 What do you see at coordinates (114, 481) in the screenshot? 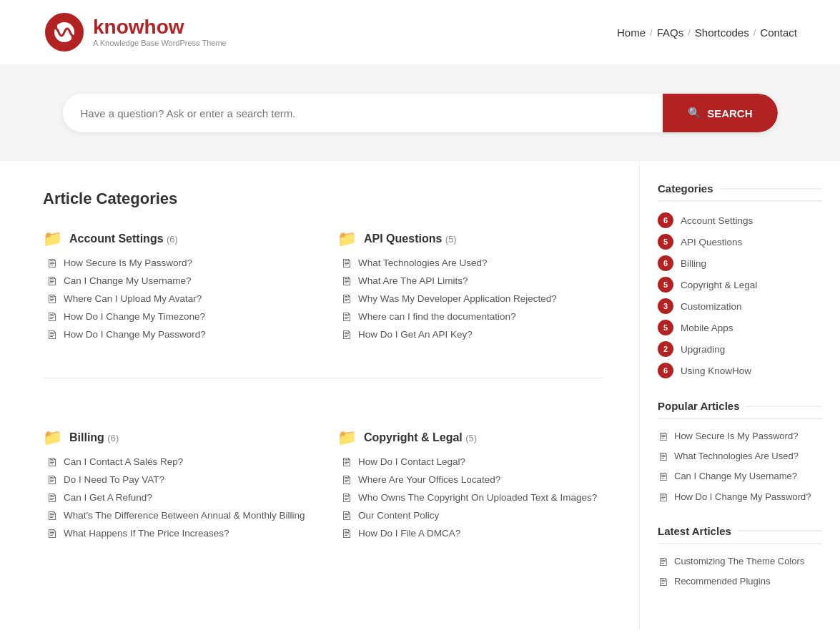
I see `article-link: Do I Need To Pay VAT?` at bounding box center [114, 481].